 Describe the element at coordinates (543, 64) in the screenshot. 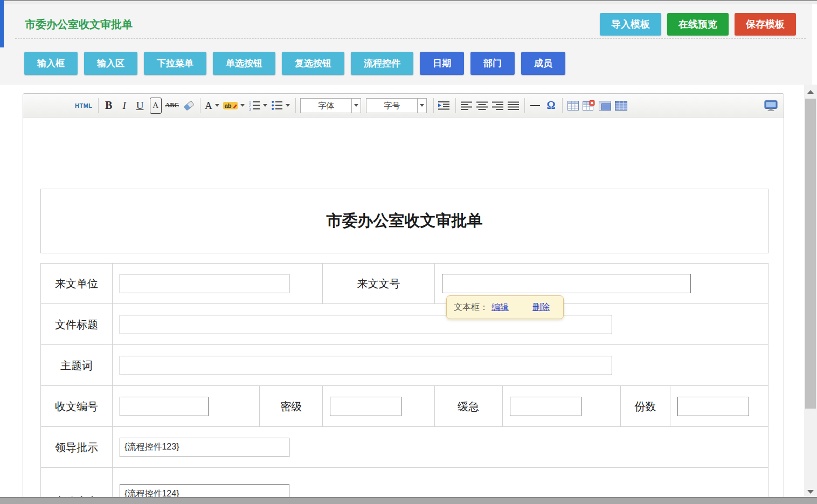

I see `toolbox-member-button: 成员` at that location.